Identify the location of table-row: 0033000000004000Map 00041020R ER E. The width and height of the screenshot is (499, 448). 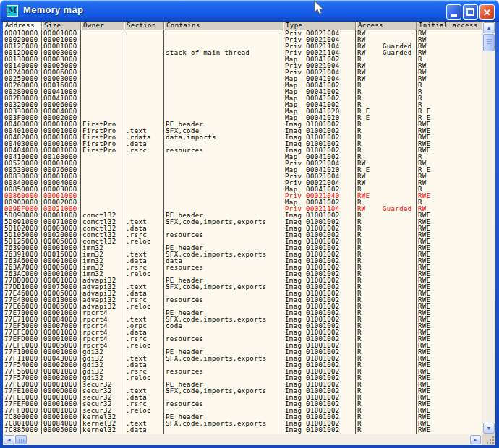
(243, 111).